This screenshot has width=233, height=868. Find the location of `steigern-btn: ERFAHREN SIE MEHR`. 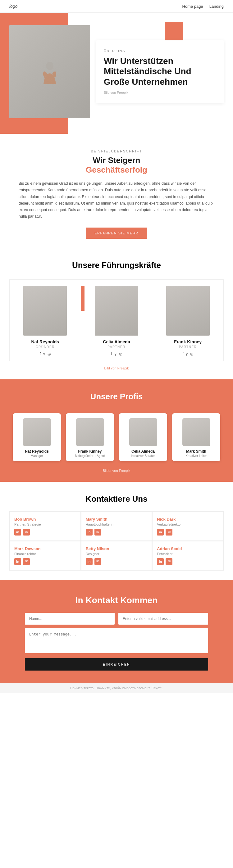

steigern-btn: ERFAHREN SIE MEHR is located at coordinates (117, 233).